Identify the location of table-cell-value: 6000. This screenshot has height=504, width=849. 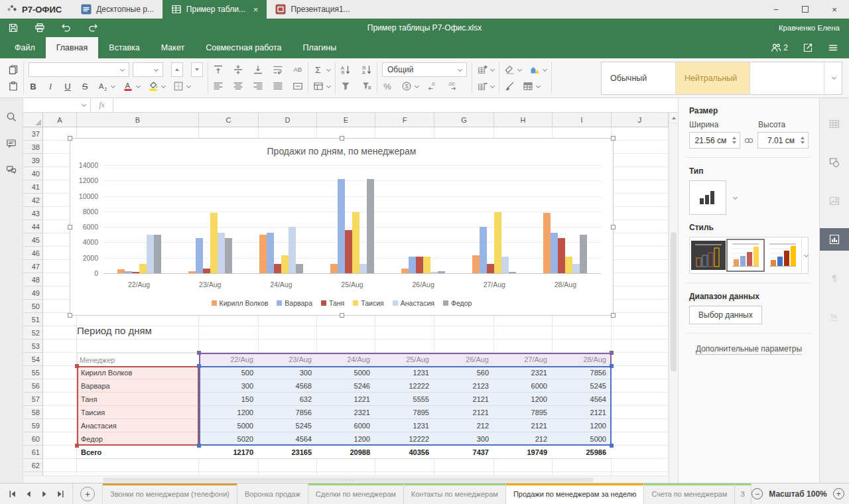
(346, 426).